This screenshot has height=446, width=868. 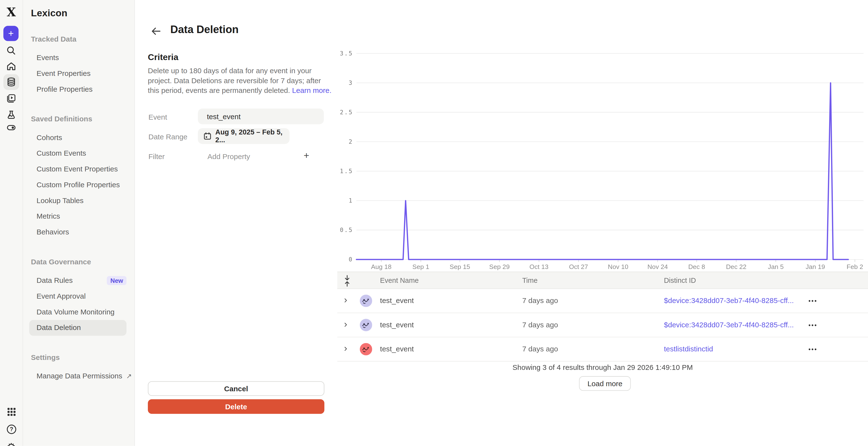 I want to click on event-field-label: Event, so click(x=158, y=117).